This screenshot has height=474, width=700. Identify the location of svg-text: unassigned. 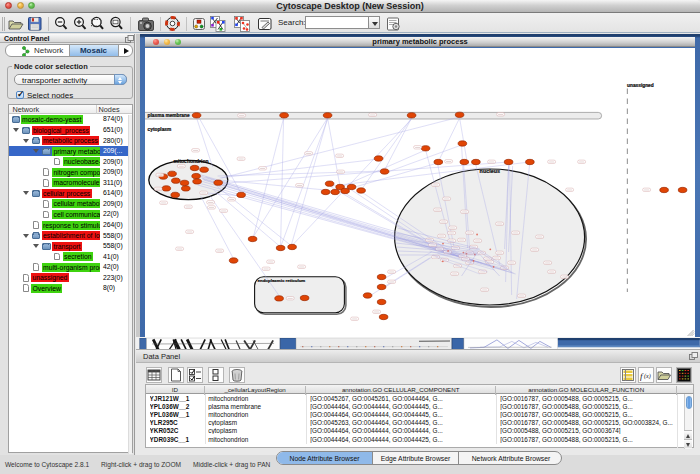
(640, 86).